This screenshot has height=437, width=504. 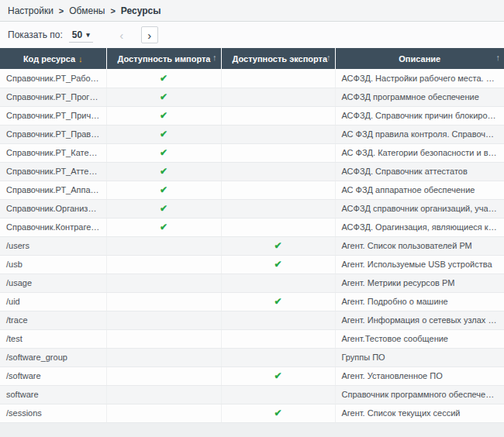 I want to click on resource-description-cell: Агент. Информация о сетевых узлах на пут…, so click(x=419, y=320).